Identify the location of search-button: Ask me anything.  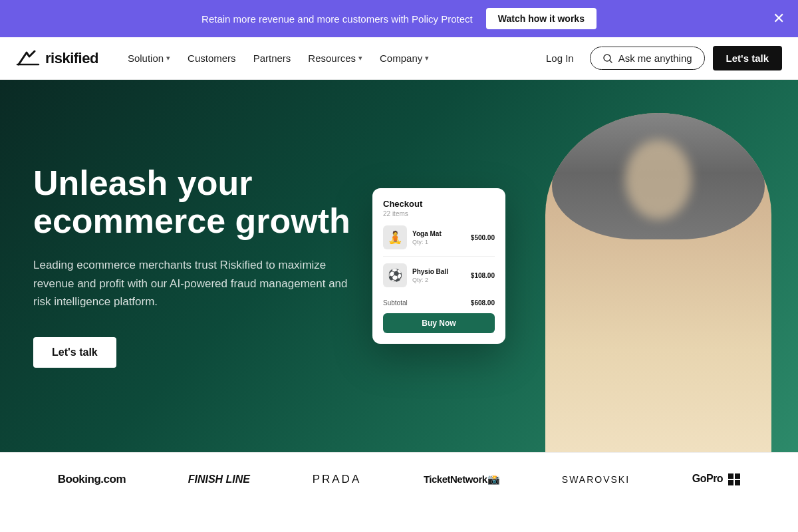
(648, 59).